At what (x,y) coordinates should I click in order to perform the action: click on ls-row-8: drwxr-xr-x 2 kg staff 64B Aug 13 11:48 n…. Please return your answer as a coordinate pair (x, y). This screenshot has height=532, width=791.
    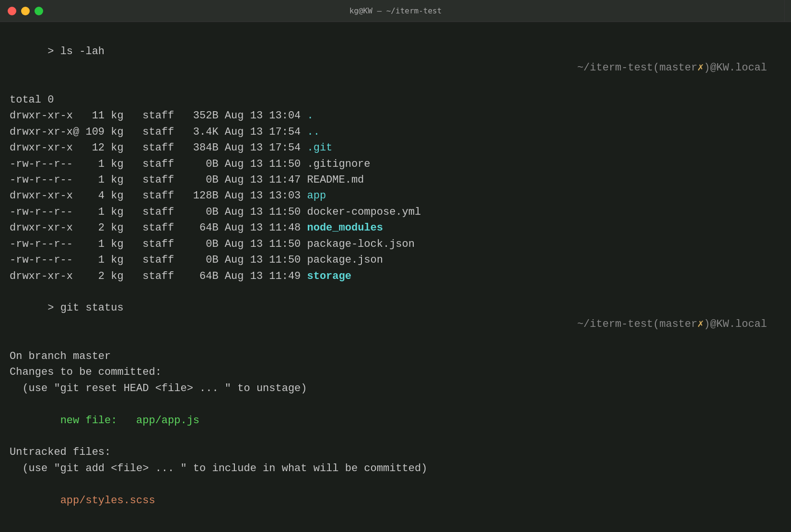
    Looking at the image, I should click on (396, 228).